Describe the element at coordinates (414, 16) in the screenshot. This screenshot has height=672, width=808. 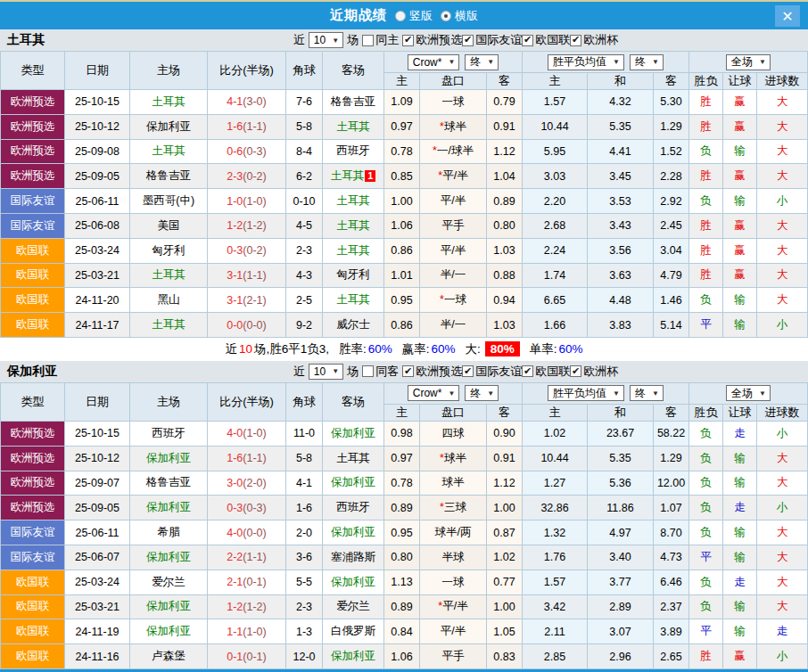
I see `layout-vertical-radio: 竖版` at that location.